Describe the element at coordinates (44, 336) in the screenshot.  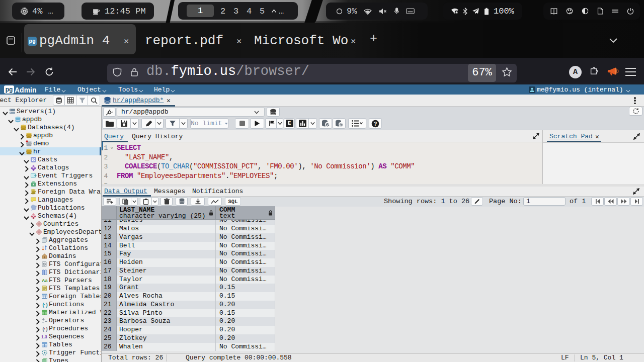
I see `svg-text: 1.3` at that location.